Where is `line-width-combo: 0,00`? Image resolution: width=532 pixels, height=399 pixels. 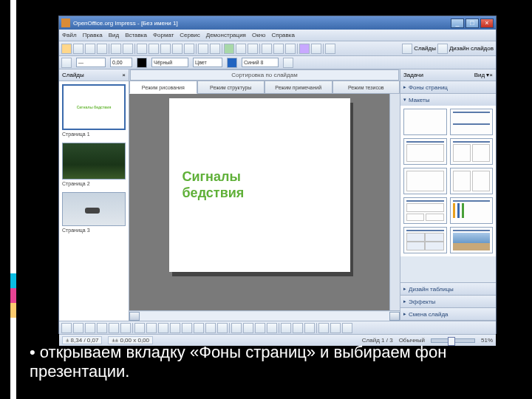
line-width-combo: 0,00 is located at coordinates (121, 62).